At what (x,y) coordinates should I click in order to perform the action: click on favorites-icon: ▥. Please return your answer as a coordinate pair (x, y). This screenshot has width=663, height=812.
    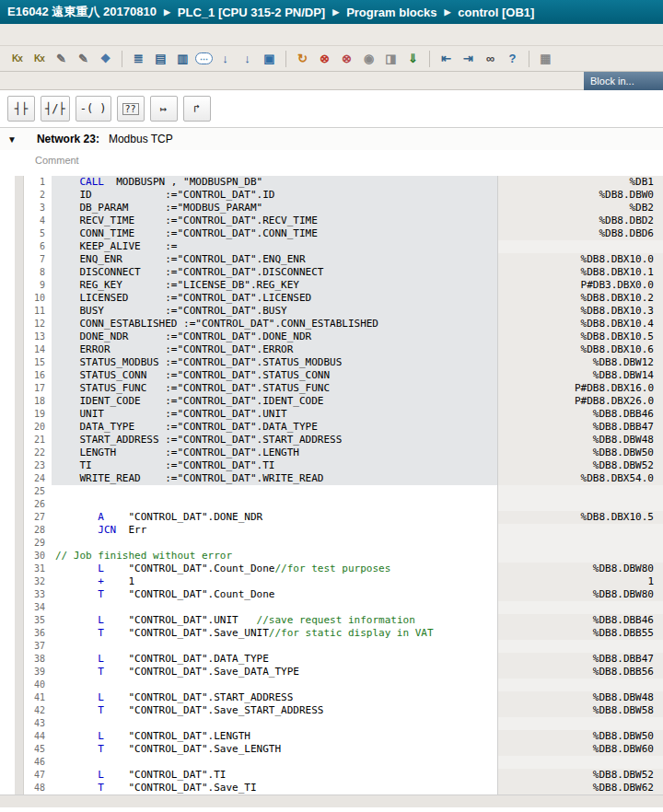
    Looking at the image, I should click on (182, 59).